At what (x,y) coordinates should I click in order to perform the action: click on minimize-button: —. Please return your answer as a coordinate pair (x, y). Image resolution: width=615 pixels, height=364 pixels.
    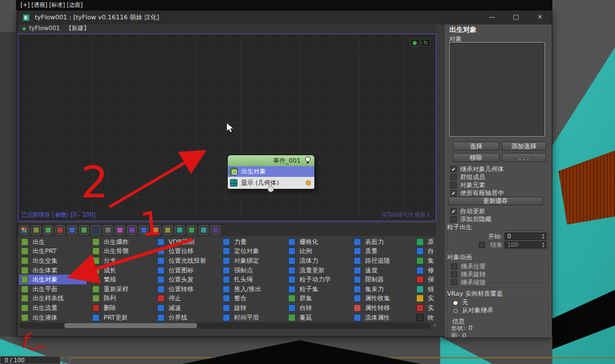
    Looking at the image, I should click on (492, 18).